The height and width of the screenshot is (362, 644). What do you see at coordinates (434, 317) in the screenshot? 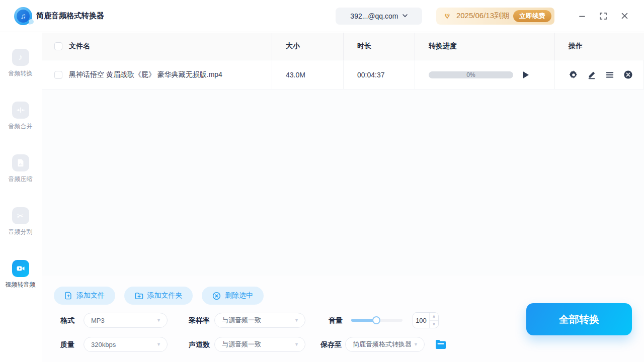
I see `spin-up-icon: ∧` at bounding box center [434, 317].